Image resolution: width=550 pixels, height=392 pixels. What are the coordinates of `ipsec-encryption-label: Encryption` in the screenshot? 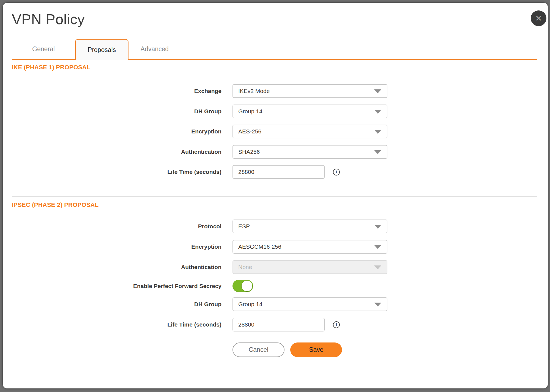 It's located at (112, 247).